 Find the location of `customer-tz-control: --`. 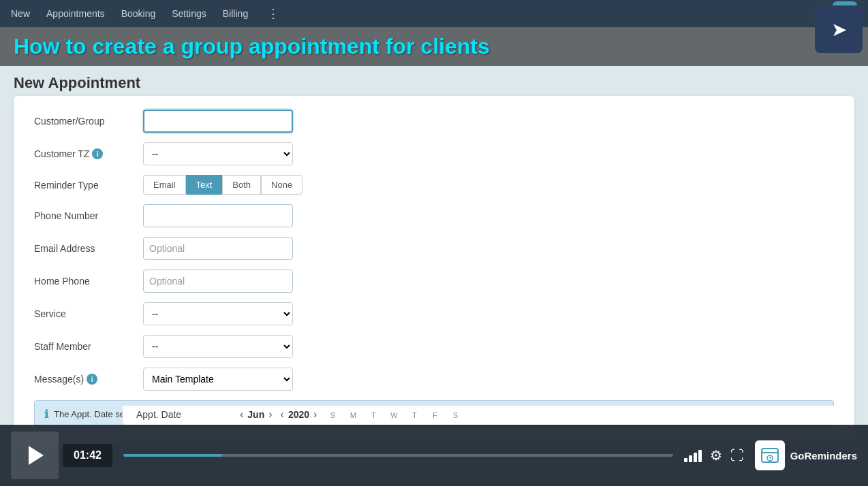

customer-tz-control: -- is located at coordinates (218, 154).